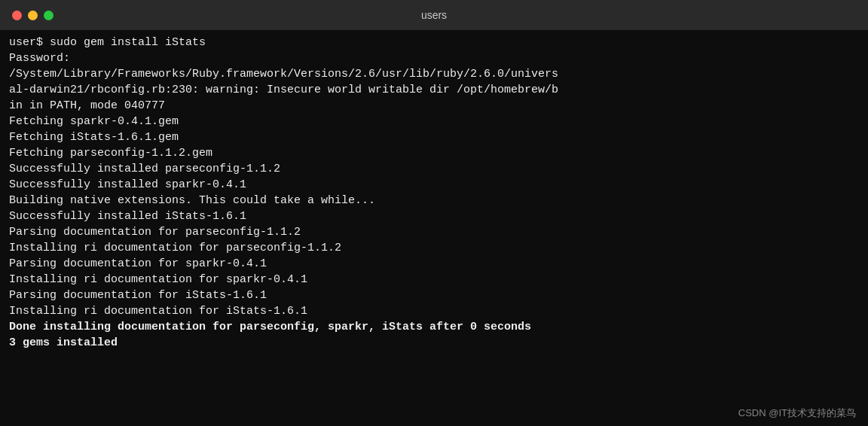  I want to click on output-line: Done installing documentation for parsec…, so click(434, 327).